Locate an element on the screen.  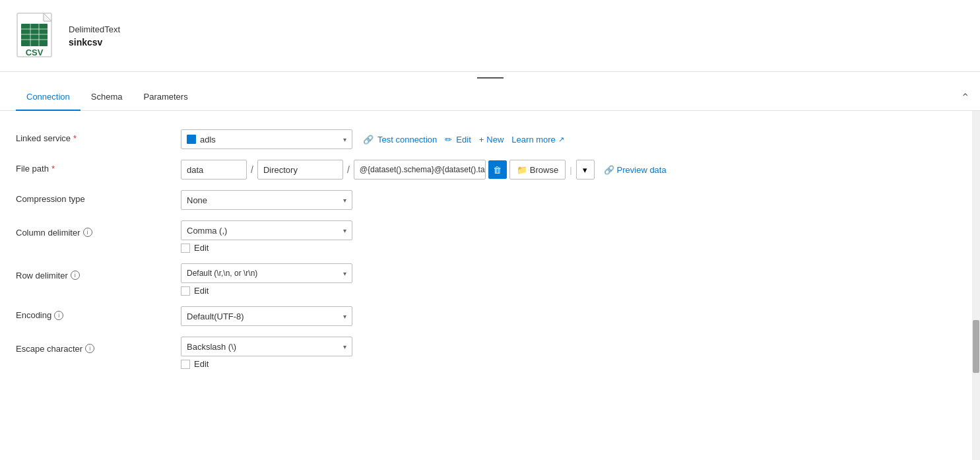
edit-icon: ✏ is located at coordinates (449, 140).